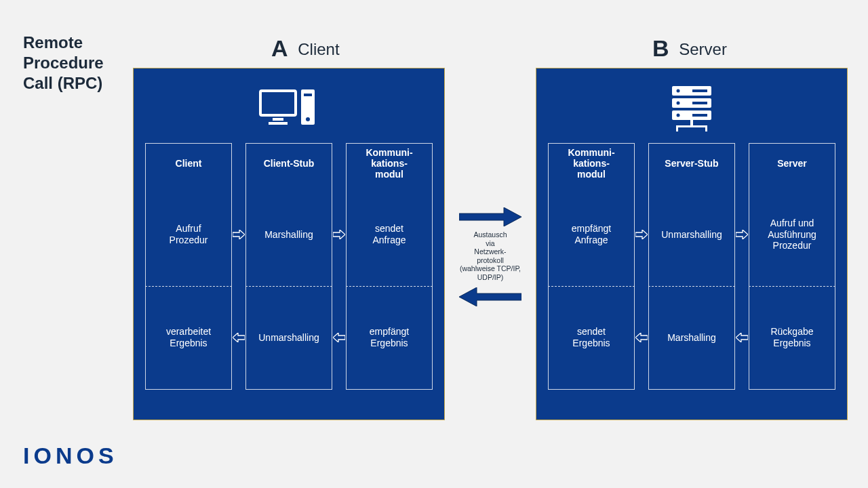 The height and width of the screenshot is (488, 868). Describe the element at coordinates (690, 49) in the screenshot. I see `side-b-label: B Server` at that location.